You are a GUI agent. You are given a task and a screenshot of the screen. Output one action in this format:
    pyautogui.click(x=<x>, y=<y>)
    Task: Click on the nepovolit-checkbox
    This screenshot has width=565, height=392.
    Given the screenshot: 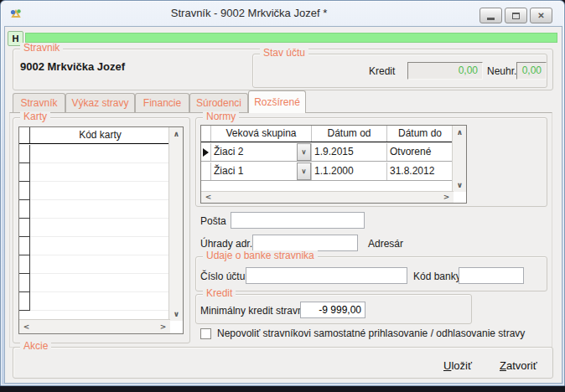 What is the action you would take?
    pyautogui.click(x=206, y=333)
    